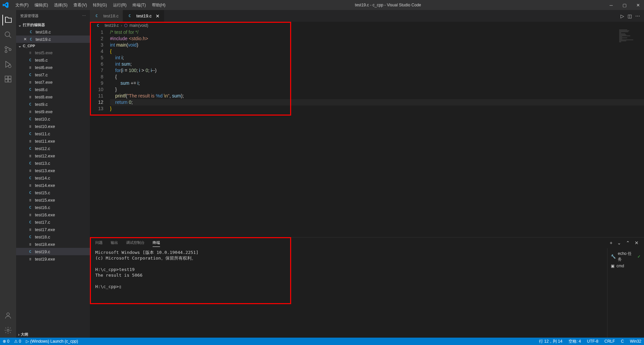 This screenshot has width=644, height=345. Describe the element at coordinates (53, 148) in the screenshot. I see `file-tree-item: Ctest12.c` at that location.